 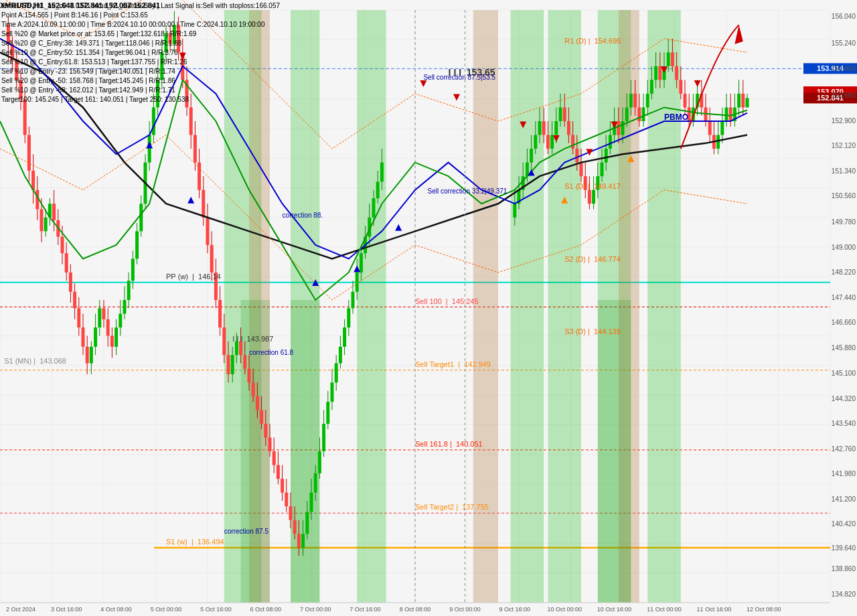 What do you see at coordinates (564, 609) in the screenshot?
I see `x-label-11: 10 Oct 00:00` at bounding box center [564, 609].